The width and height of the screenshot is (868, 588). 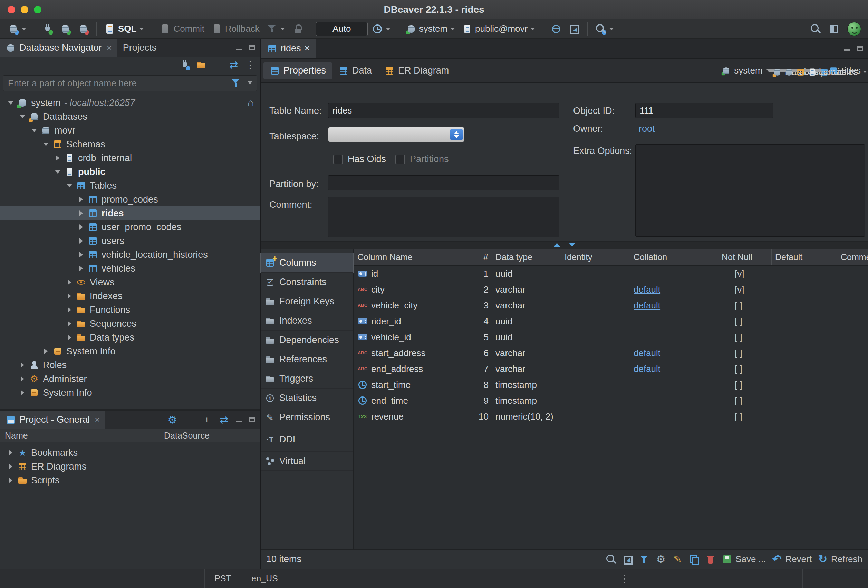 I want to click on grid-column-header: #, so click(x=461, y=257).